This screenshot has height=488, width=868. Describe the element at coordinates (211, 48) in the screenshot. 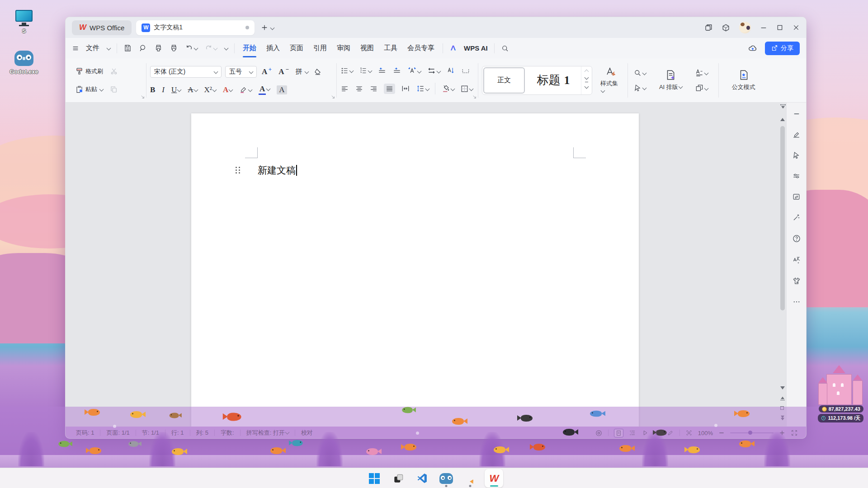

I see `redo-button` at that location.